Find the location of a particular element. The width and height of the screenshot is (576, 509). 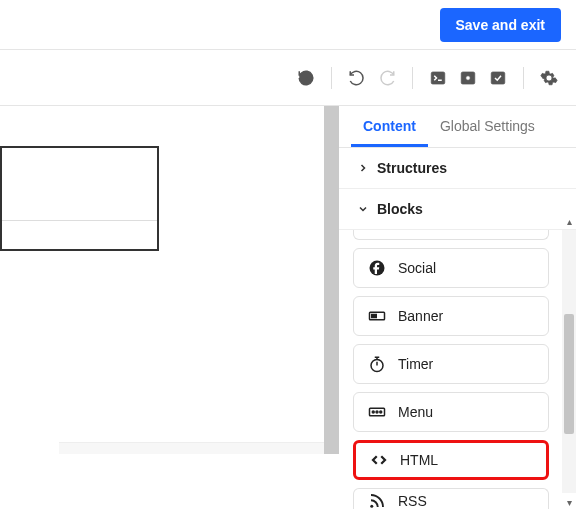

save-and-exit-button: Save and exit is located at coordinates (501, 25).